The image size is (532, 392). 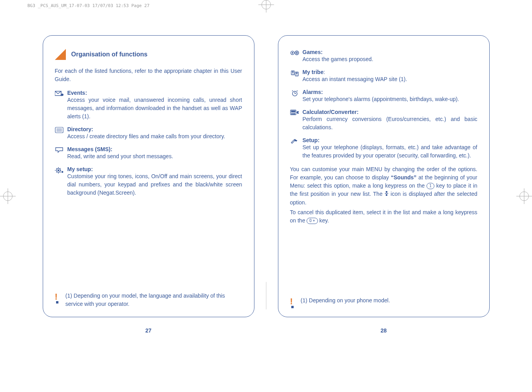 What do you see at coordinates (155, 157) in the screenshot?
I see `item-desc: Read, write and send your short messages…` at bounding box center [155, 157].